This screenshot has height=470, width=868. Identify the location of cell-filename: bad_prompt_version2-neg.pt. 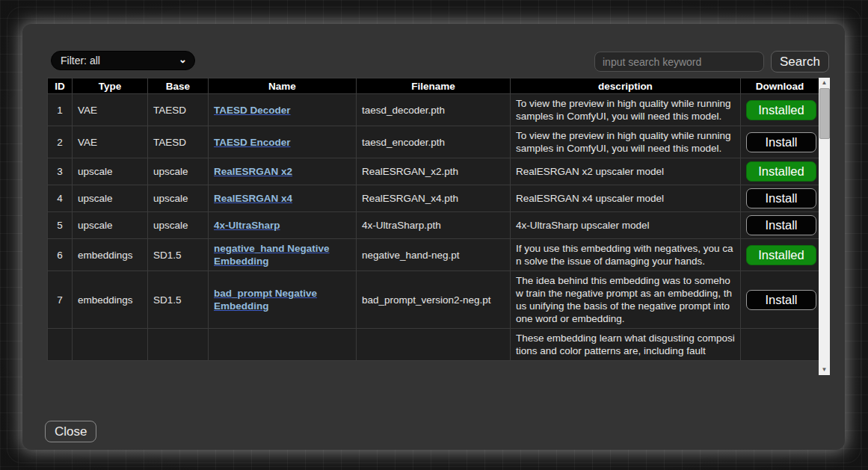
(434, 300).